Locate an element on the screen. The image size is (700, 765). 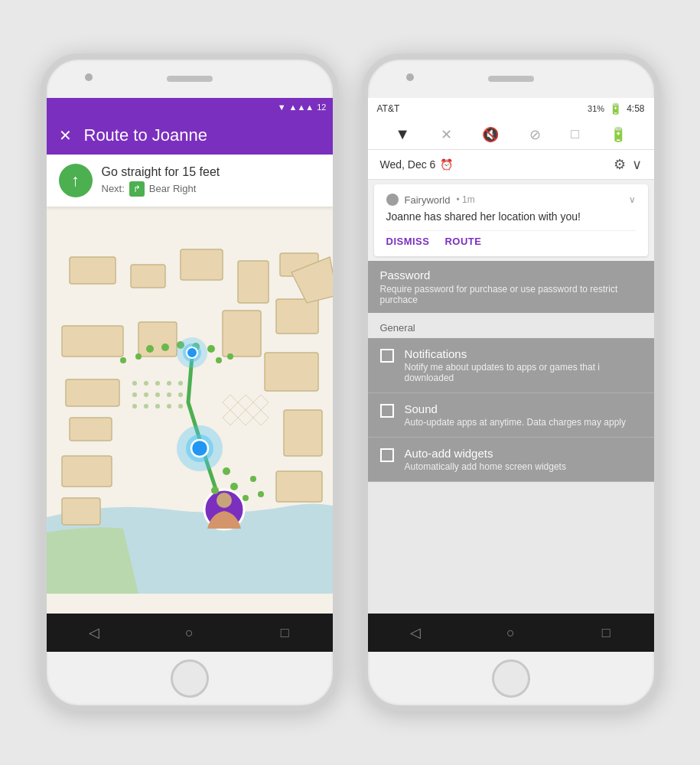
camera-dot is located at coordinates (89, 77).